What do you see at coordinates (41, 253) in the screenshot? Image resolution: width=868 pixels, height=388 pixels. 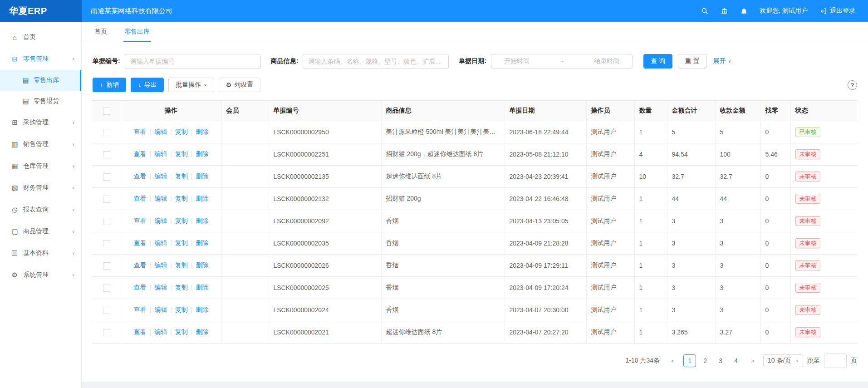 I see `sidebar-item-basic: ☰基本资料∨` at bounding box center [41, 253].